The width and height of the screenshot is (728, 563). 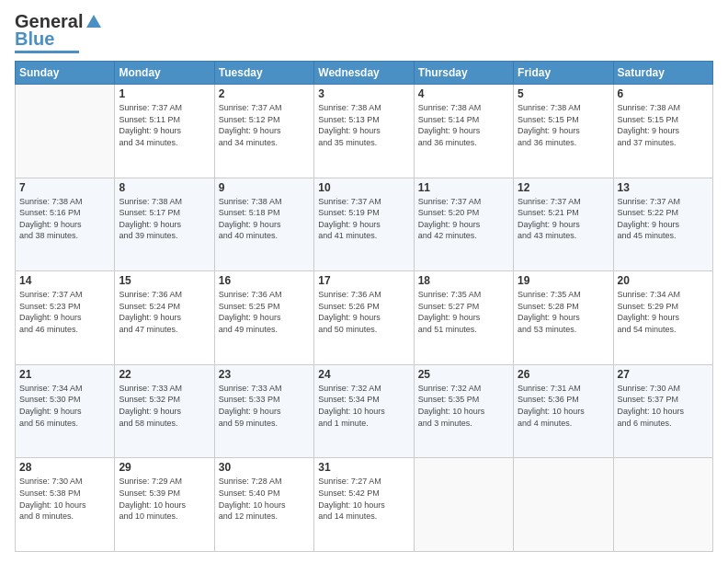 What do you see at coordinates (664, 281) in the screenshot?
I see `day-number: 20` at bounding box center [664, 281].